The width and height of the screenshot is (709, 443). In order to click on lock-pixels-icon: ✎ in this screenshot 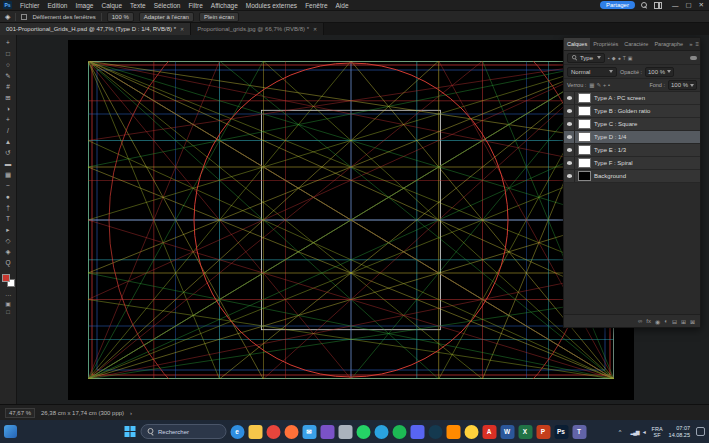, I will do `click(598, 85)`.